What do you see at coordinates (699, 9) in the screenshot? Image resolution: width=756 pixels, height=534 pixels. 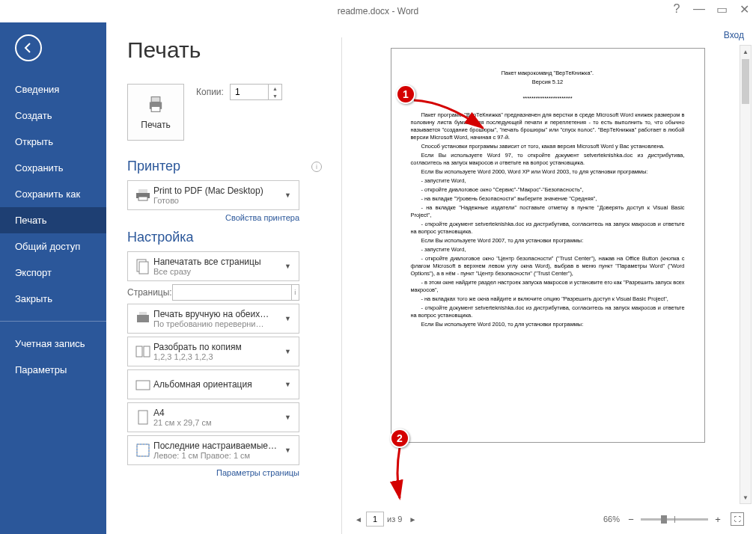 I see `minimize-icon: —` at bounding box center [699, 9].